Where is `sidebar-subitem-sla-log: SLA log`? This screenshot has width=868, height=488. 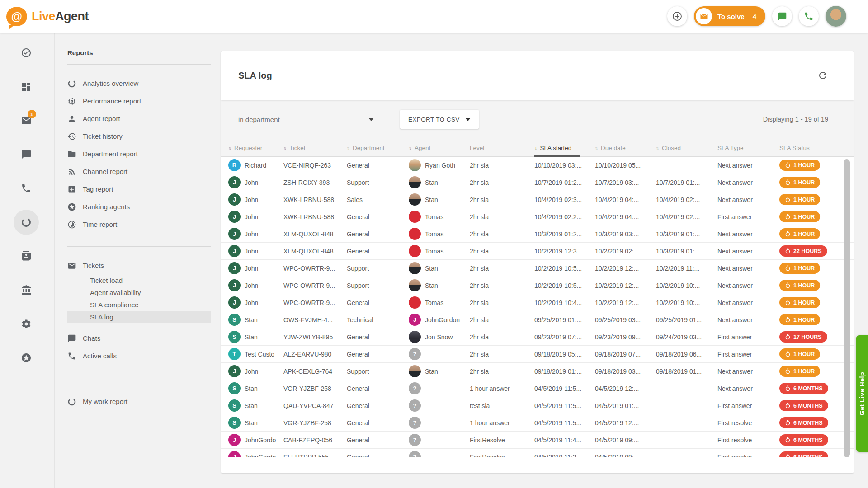 sidebar-subitem-sla-log: SLA log is located at coordinates (139, 317).